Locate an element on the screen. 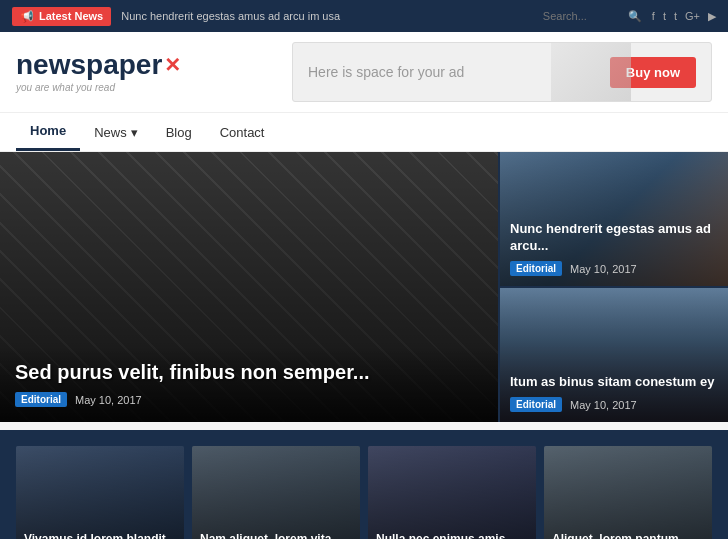 The width and height of the screenshot is (728, 539). ad-image is located at coordinates (591, 72).